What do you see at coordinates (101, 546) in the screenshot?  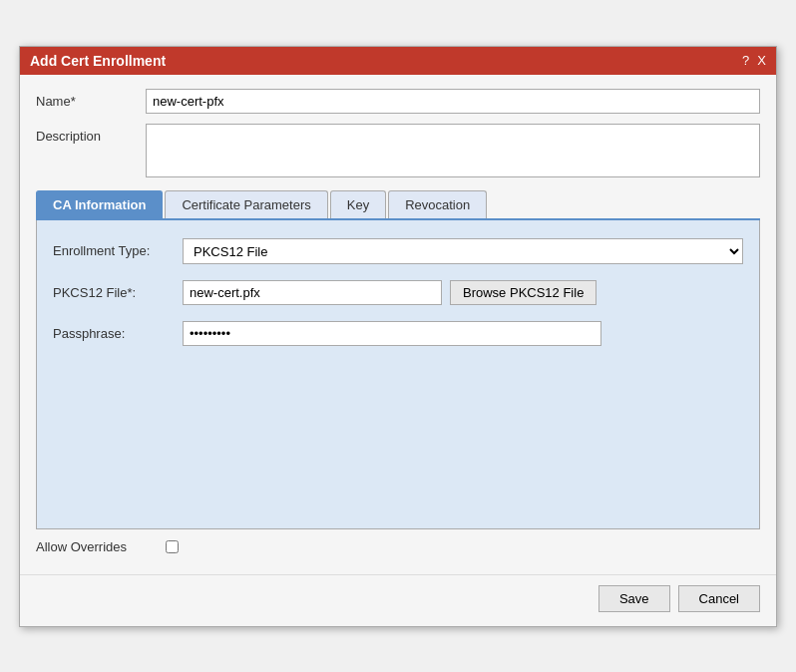 I see `allow-overrides-label: Allow Overrides` at bounding box center [101, 546].